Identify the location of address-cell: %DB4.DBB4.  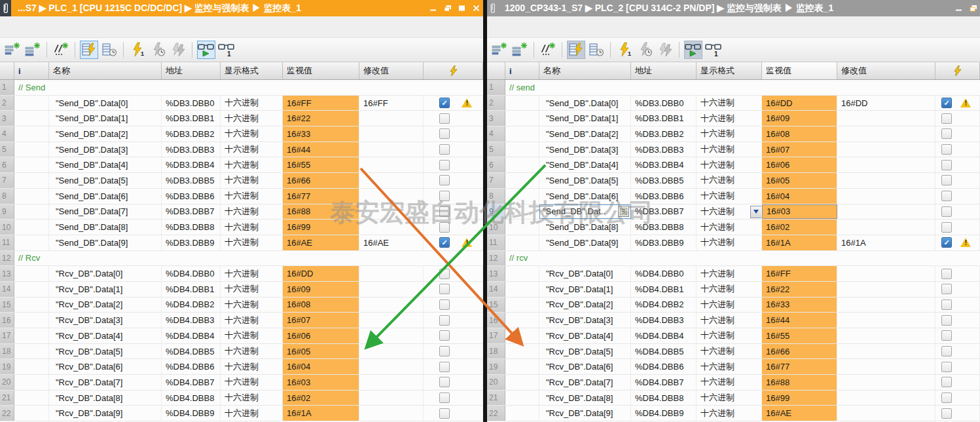
(664, 336).